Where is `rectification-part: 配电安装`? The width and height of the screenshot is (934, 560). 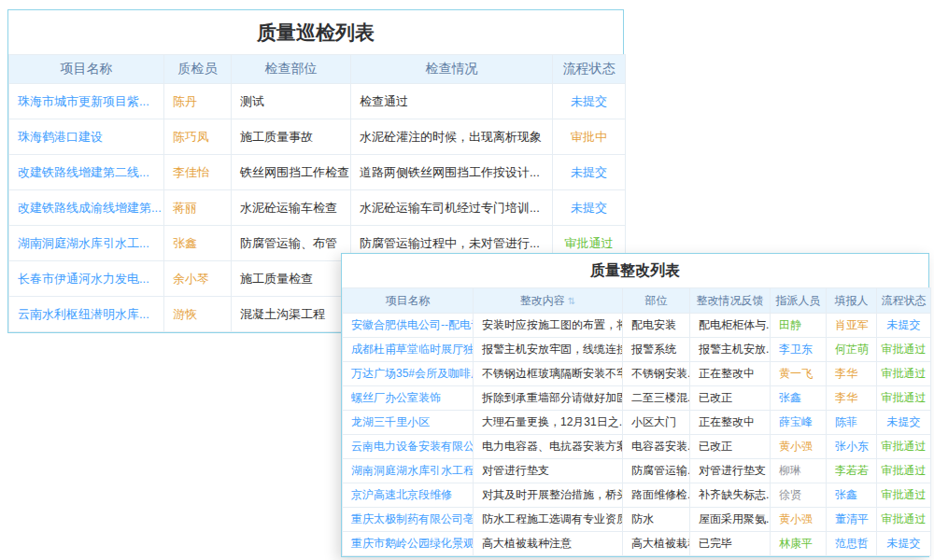
rectification-part: 配电安装 is located at coordinates (657, 326).